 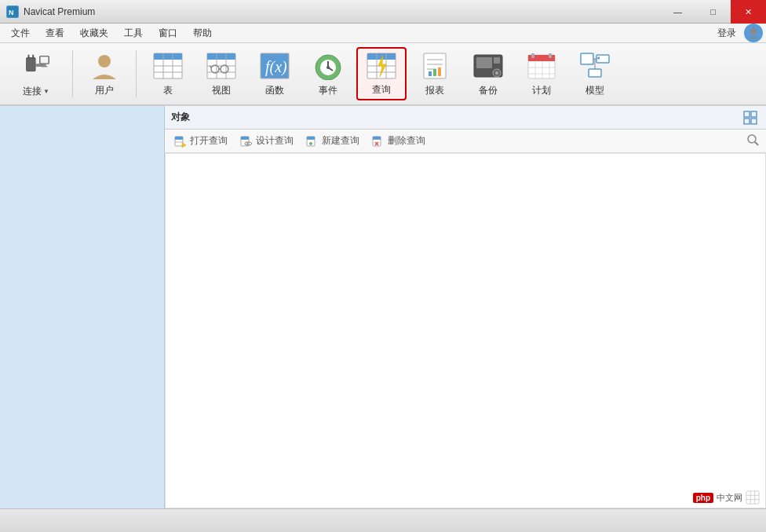 What do you see at coordinates (383, 12) in the screenshot?
I see `title-bar: N Navicat Premium — □ ✕` at bounding box center [383, 12].